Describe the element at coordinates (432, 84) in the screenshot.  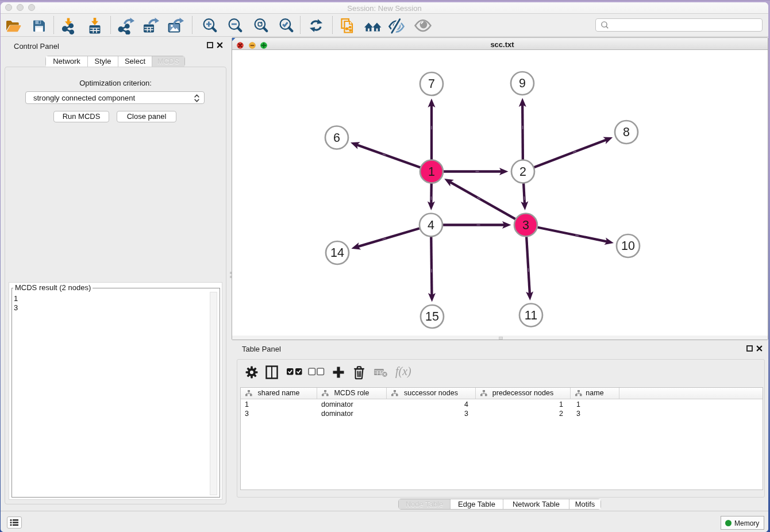
I see `svg-text: 7` at that location.